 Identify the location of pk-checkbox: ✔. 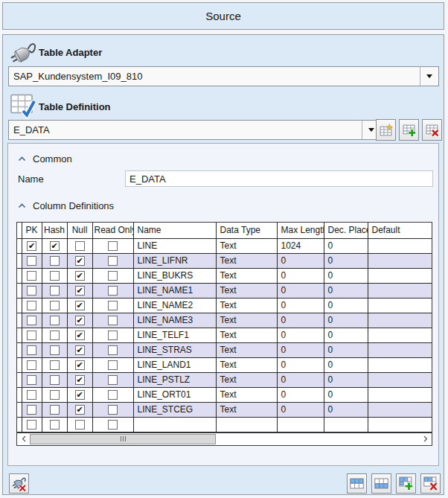
(31, 246).